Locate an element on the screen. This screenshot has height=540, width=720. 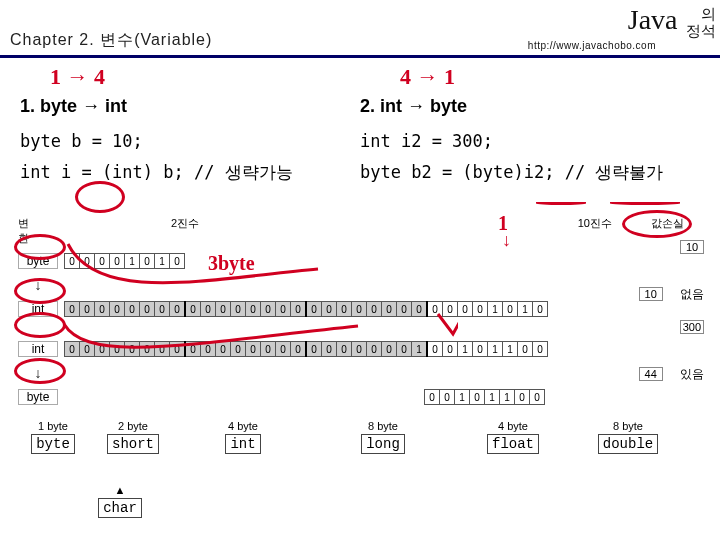
right-code-1: int i2 = 300; is located at coordinates (530, 141).